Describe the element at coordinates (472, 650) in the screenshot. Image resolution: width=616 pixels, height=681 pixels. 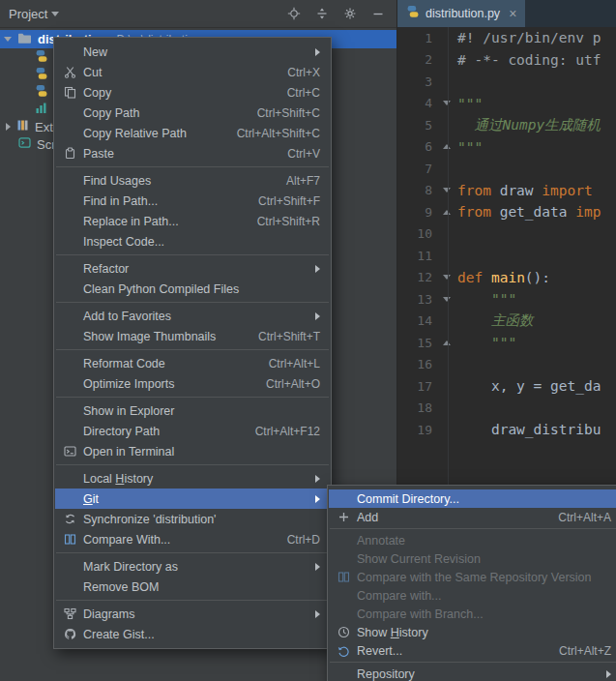
I see `menu-item-revert: Revert...Ctrl+Alt+Z` at that location.